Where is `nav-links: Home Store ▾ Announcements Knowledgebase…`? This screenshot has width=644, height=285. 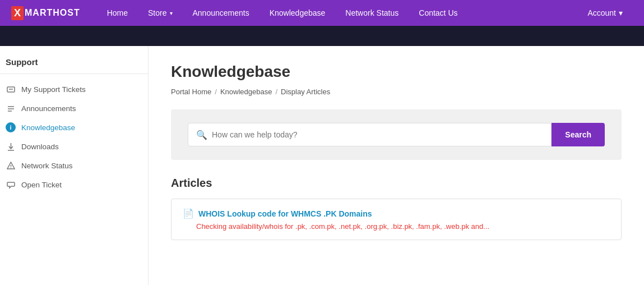
nav-links: Home Store ▾ Announcements Knowledgebase… is located at coordinates (337, 13).